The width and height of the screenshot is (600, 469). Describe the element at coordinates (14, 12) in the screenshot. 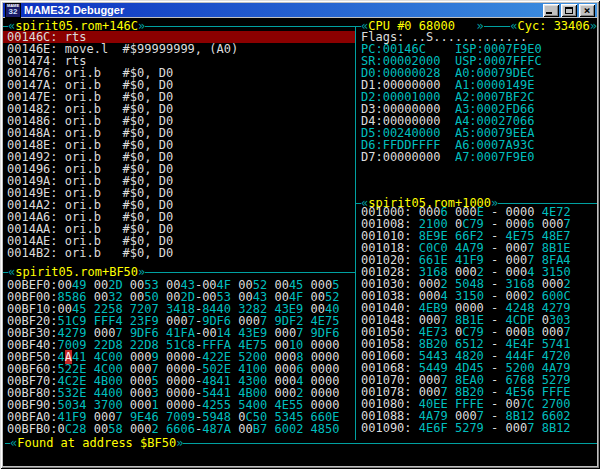

I see `app-icon-32-text: 32` at that location.